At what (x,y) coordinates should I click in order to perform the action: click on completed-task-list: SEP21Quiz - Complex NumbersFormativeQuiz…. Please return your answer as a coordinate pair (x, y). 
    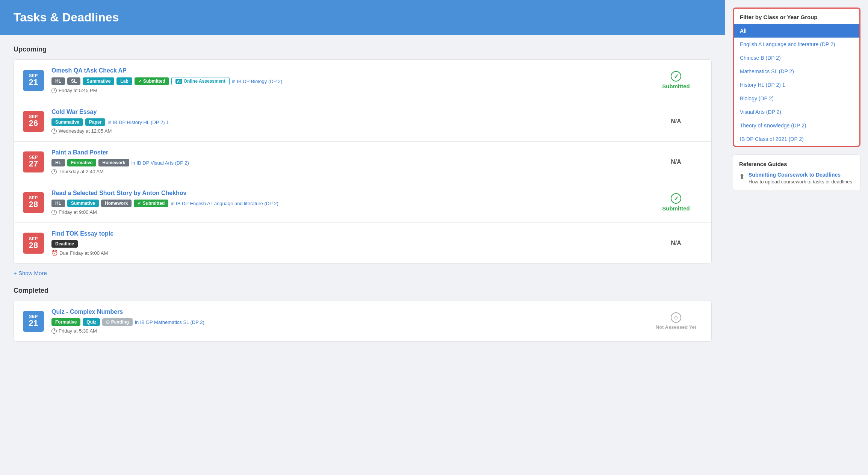
    Looking at the image, I should click on (363, 321).